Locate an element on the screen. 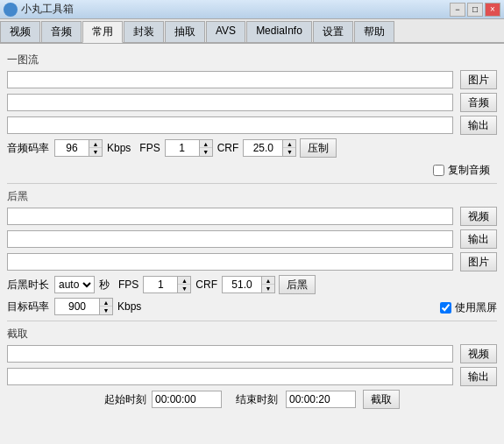 The height and width of the screenshot is (444, 504). crf-label-one: CRF is located at coordinates (228, 148).